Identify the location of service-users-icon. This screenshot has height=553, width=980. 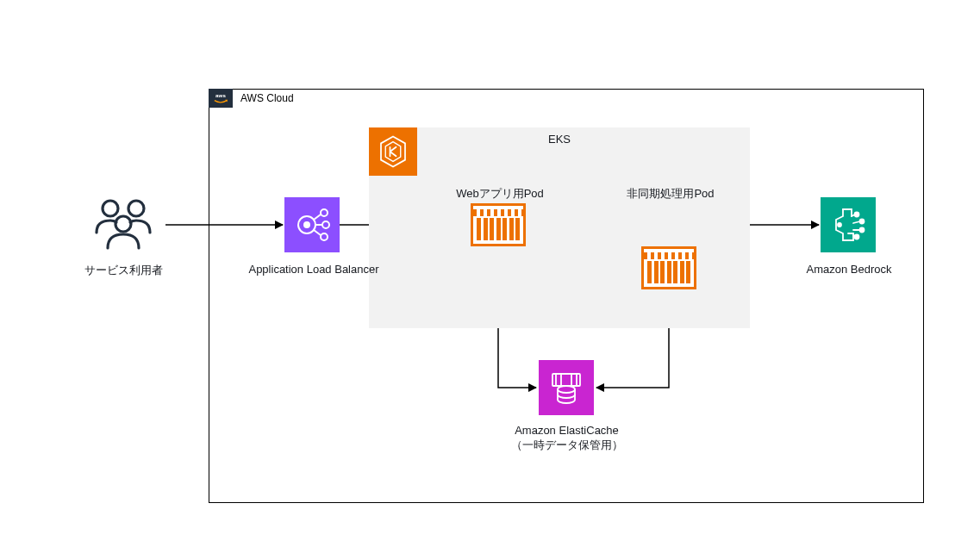
(123, 225).